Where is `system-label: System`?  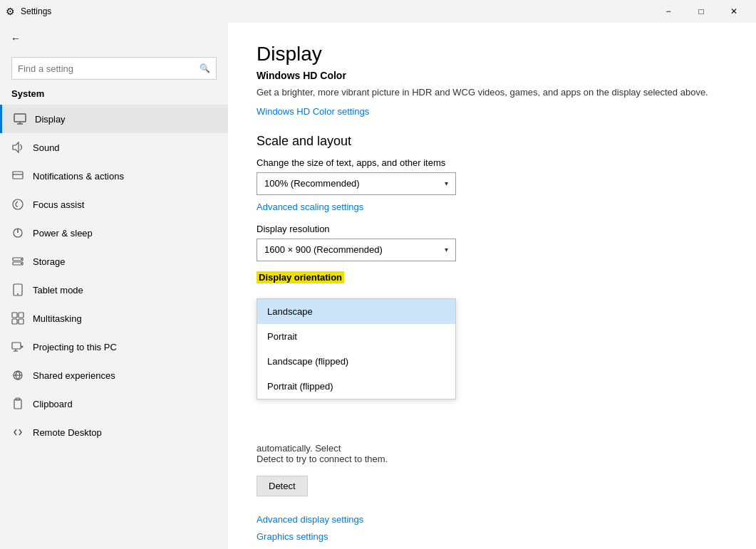 system-label: System is located at coordinates (114, 95).